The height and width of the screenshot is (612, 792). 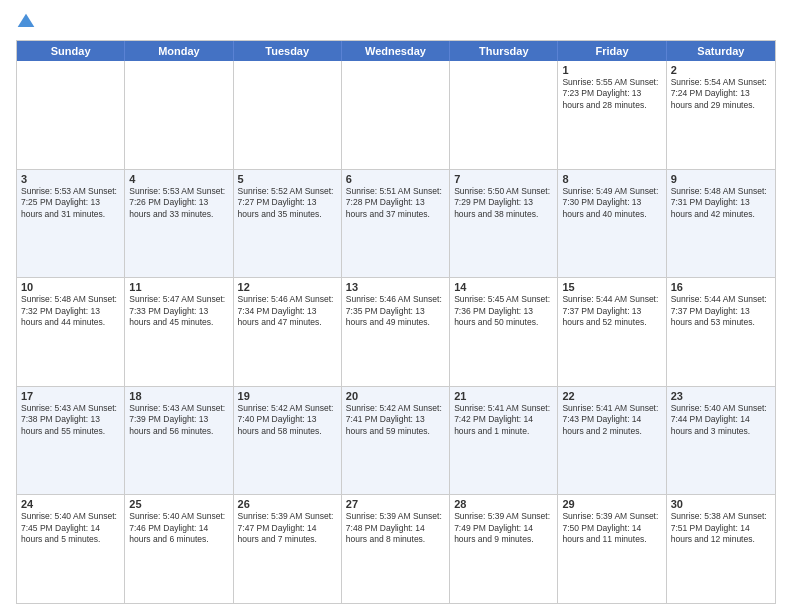 I want to click on cal-cell: 10Sunrise: 5:48 AM Sunset: 7:32 PM Dayli…, so click(x=71, y=332).